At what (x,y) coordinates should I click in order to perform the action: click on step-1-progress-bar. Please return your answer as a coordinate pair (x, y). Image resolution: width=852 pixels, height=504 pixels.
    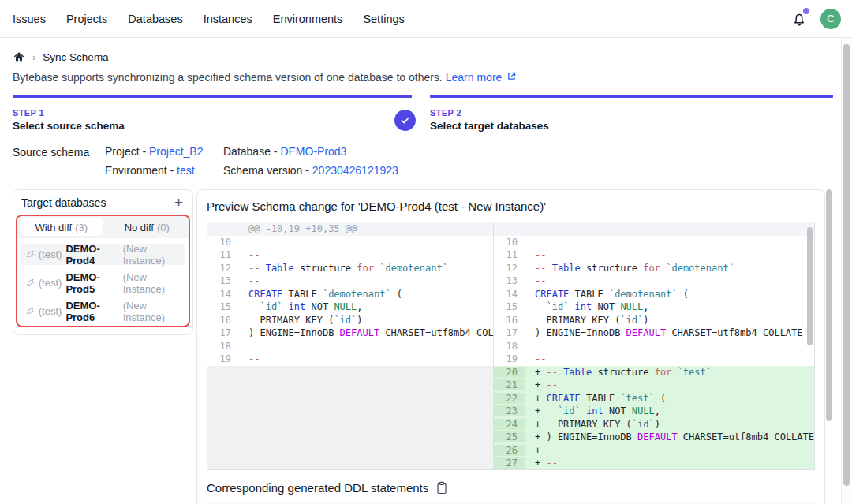
    Looking at the image, I should click on (212, 96).